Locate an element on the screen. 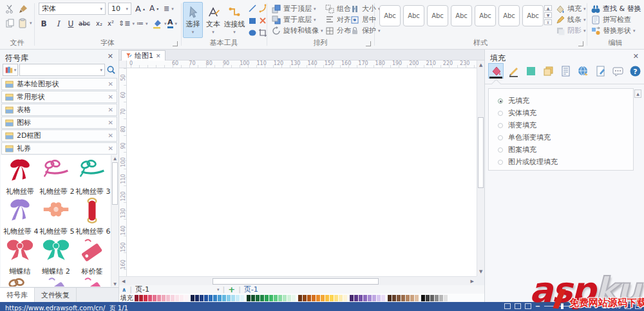  symbol-item: 礼物丝带 6 is located at coordinates (92, 216).